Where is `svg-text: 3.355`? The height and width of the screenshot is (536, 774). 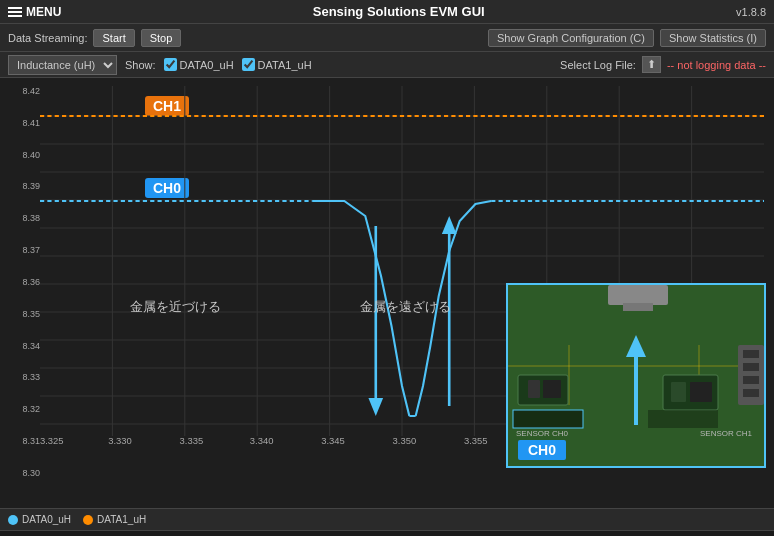 svg-text: 3.355 is located at coordinates (476, 441).